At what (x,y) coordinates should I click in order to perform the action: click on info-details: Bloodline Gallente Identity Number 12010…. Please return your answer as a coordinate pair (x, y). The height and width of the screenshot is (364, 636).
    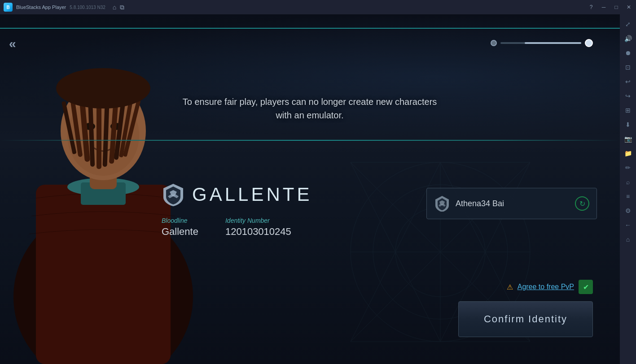
    Looking at the image, I should click on (287, 227).